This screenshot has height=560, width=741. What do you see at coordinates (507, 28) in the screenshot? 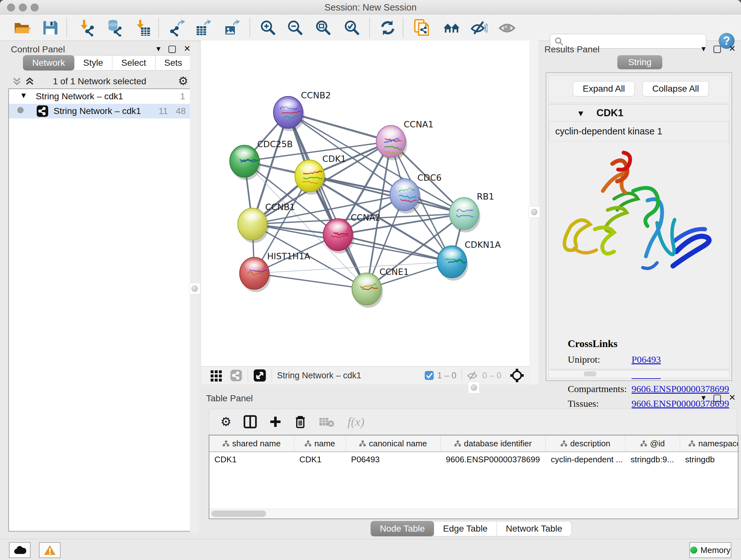
I see `show-eye-icon` at bounding box center [507, 28].